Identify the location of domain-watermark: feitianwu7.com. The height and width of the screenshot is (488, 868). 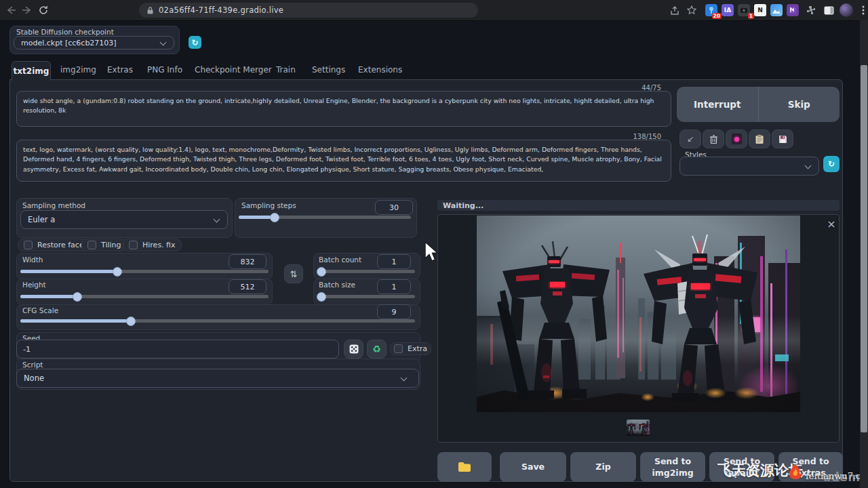
(837, 476).